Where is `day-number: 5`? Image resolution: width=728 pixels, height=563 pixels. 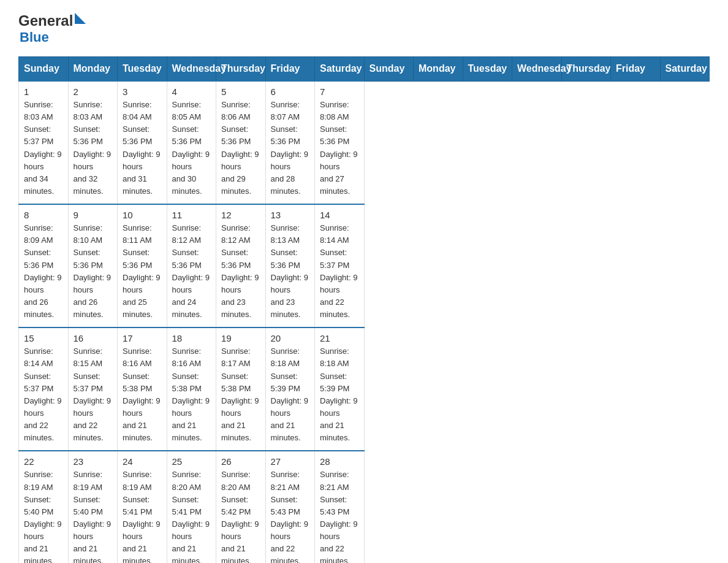 day-number: 5 is located at coordinates (241, 92).